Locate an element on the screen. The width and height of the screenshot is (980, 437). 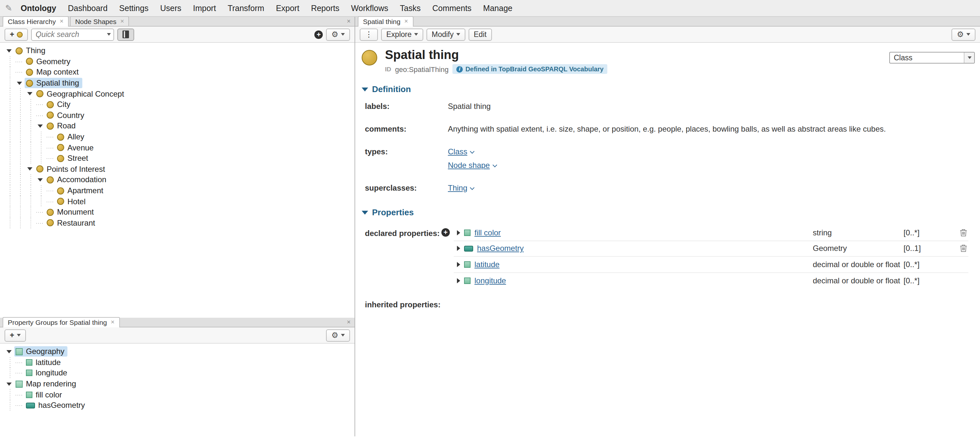
add-class-button: + is located at coordinates (16, 34).